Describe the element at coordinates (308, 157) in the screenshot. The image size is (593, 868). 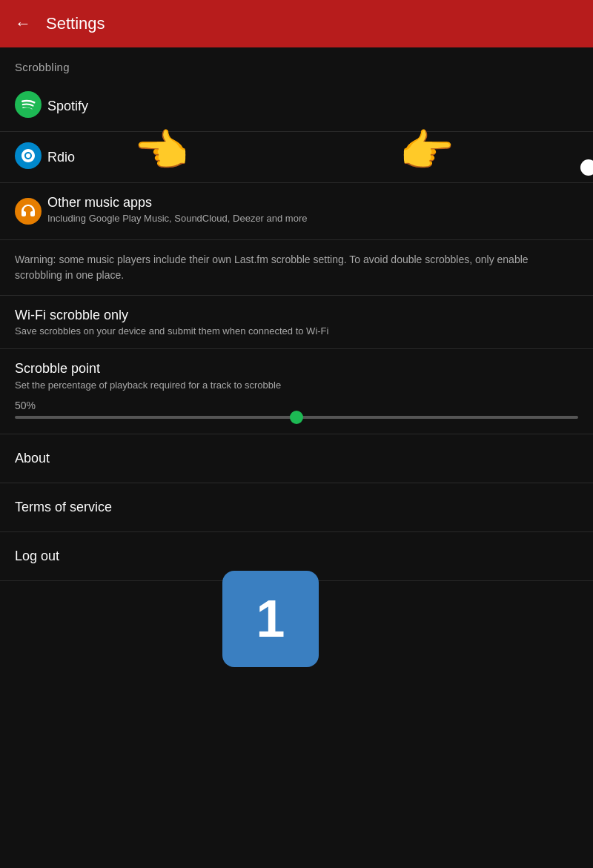
I see `rdio-title: Rdio` at that location.